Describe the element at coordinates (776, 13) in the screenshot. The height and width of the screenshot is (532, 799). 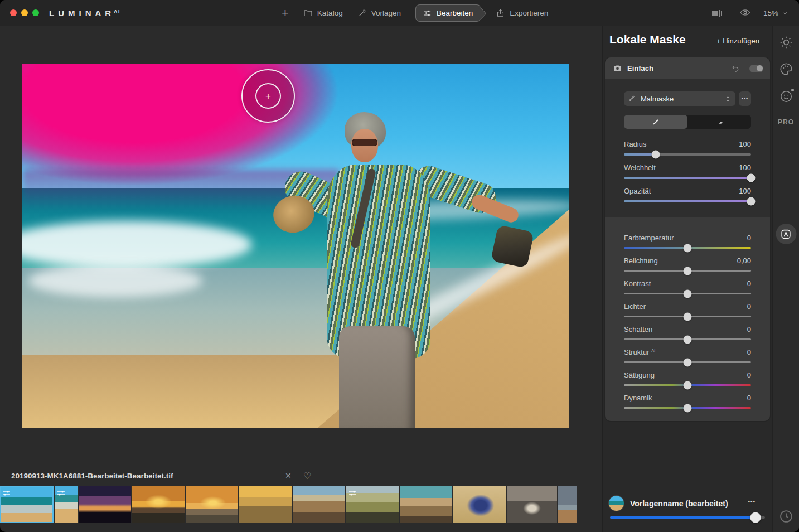
I see `zoom-level-control: 15%` at that location.